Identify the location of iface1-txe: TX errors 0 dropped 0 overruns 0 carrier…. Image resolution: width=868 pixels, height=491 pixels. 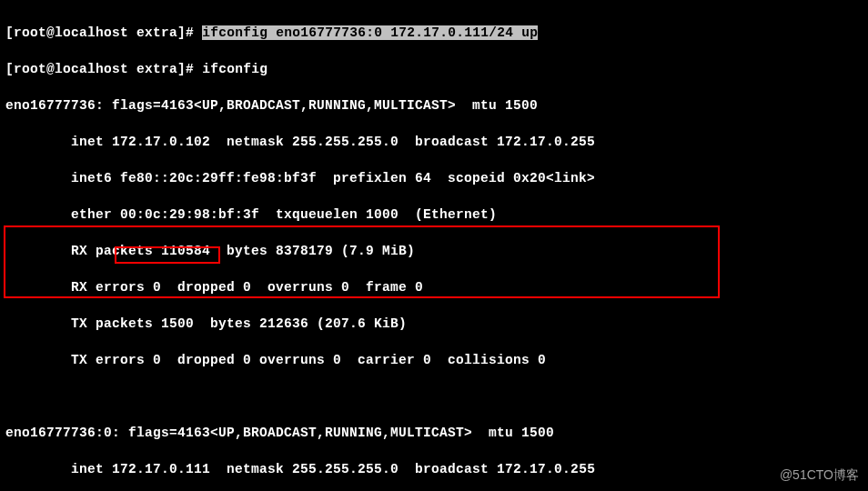
(434, 360).